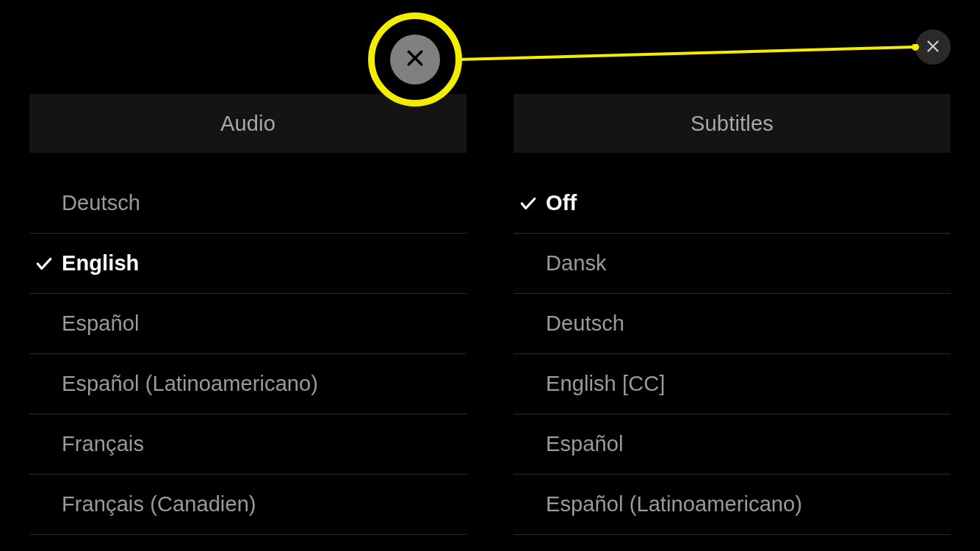 Image resolution: width=980 pixels, height=551 pixels. What do you see at coordinates (248, 123) in the screenshot?
I see `audio-header-label: Audio` at bounding box center [248, 123].